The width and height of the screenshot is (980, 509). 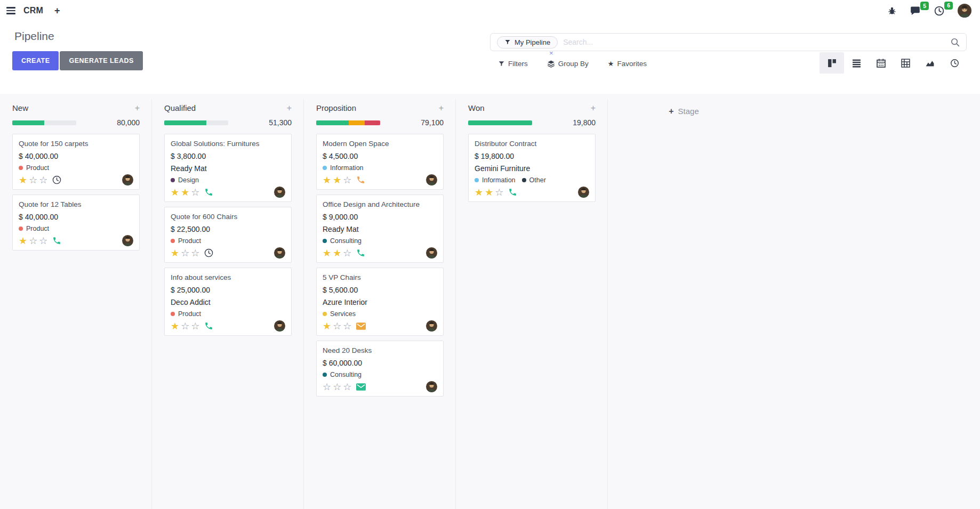 I want to click on kanban-card: Need 20 Desks$ 60,000.00Consulting☆☆☆, so click(x=380, y=369).